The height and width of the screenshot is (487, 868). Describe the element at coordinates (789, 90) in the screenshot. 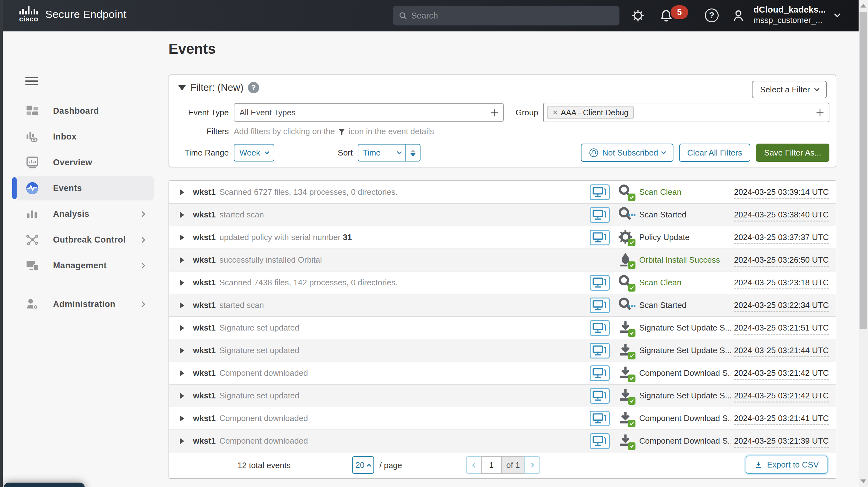

I see `select-a-filter-button: Select a Filter` at that location.